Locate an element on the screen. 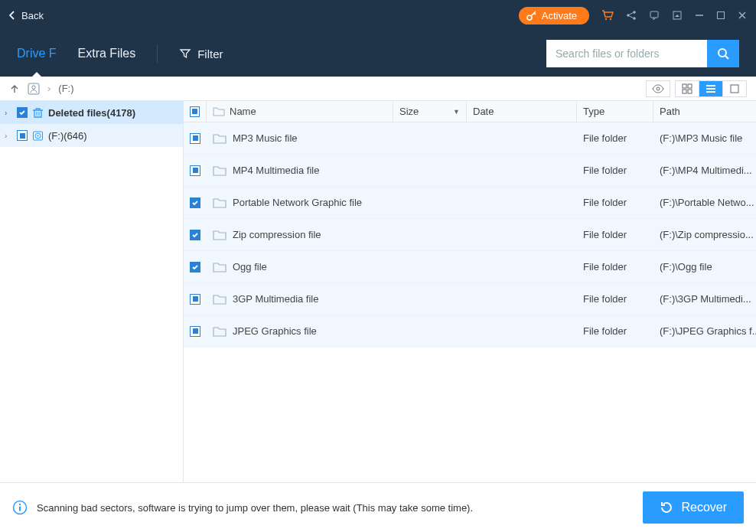  info-icon is located at coordinates (20, 508).